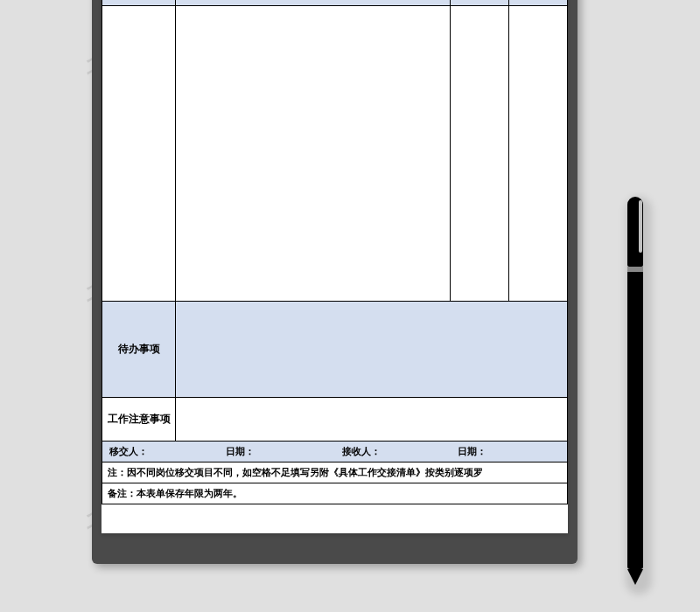  I want to click on pen-icon, so click(635, 392).